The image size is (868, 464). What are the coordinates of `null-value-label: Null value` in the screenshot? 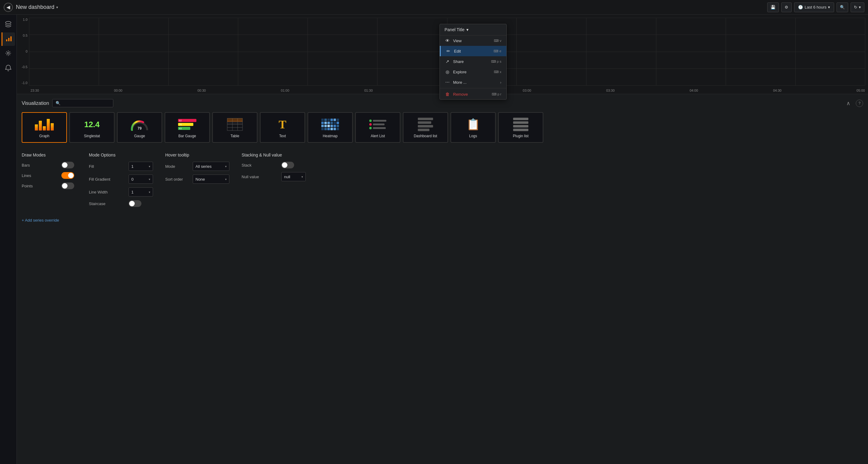 It's located at (260, 177).